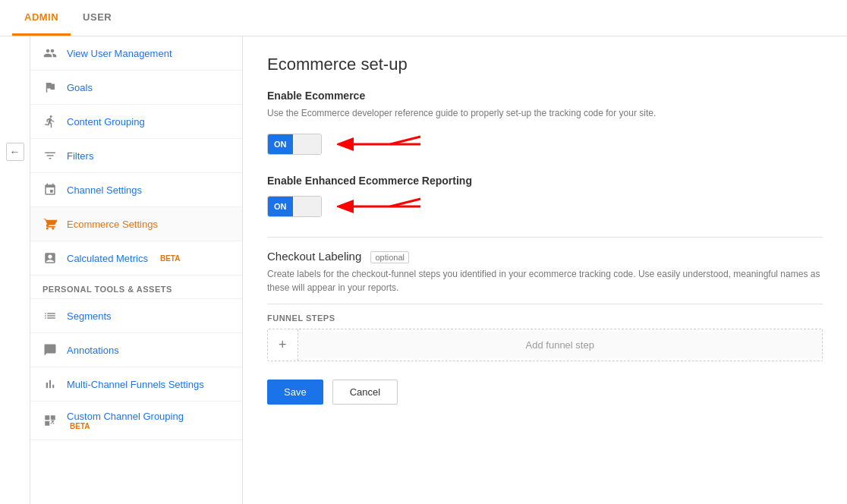 The height and width of the screenshot is (504, 847). I want to click on sidebar-label-annotations: Annotations, so click(93, 351).